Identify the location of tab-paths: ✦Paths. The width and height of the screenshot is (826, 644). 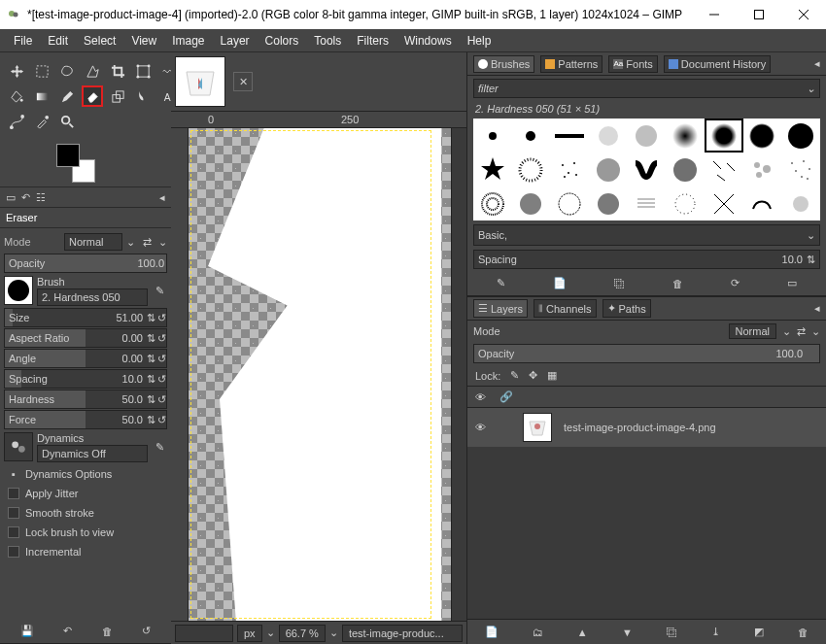
(627, 309).